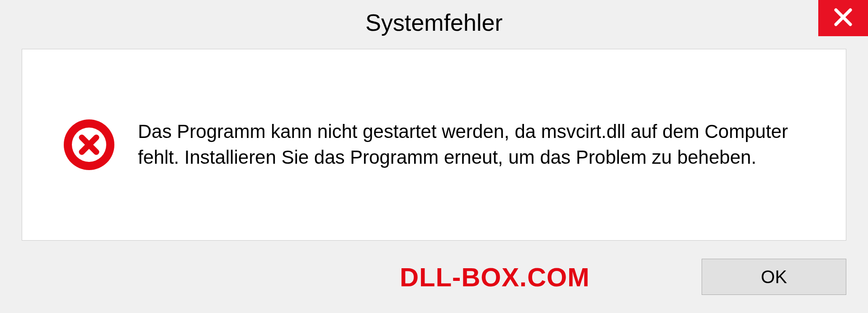 The width and height of the screenshot is (868, 313). What do you see at coordinates (774, 277) in the screenshot?
I see `ok-button-label: OK` at bounding box center [774, 277].